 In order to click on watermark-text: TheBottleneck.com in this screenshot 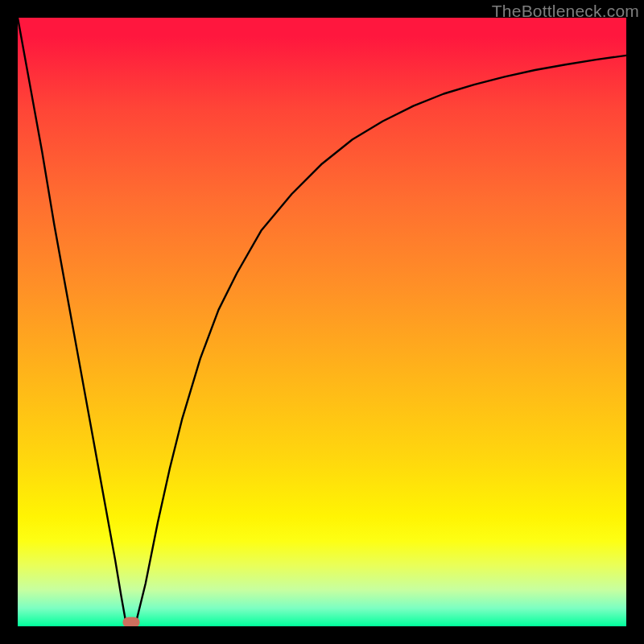, I will do `click(565, 11)`.